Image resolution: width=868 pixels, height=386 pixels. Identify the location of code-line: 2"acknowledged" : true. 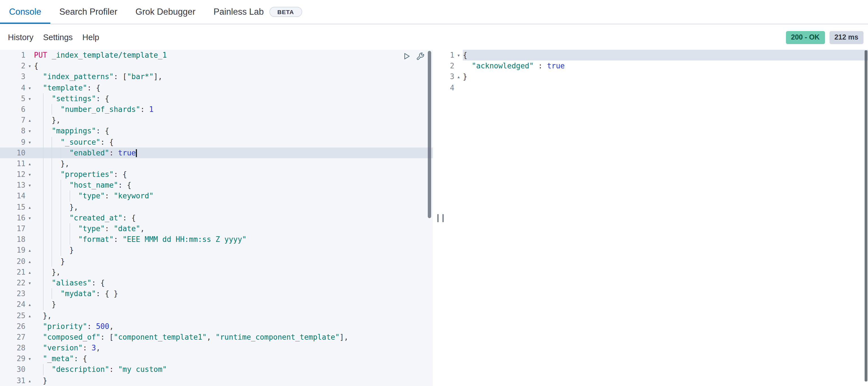
(658, 66).